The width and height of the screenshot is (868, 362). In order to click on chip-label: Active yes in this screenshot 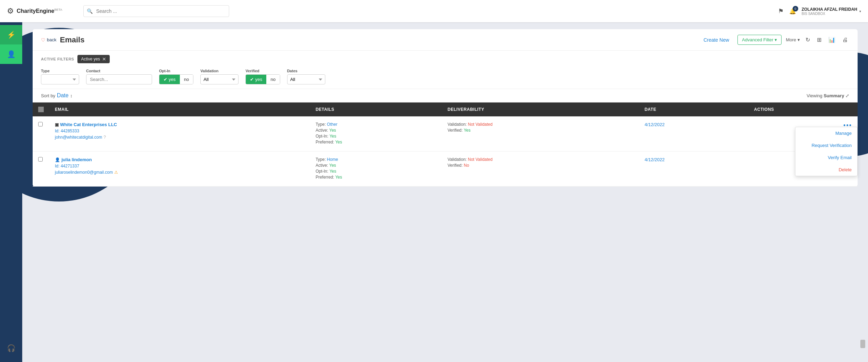, I will do `click(90, 59)`.